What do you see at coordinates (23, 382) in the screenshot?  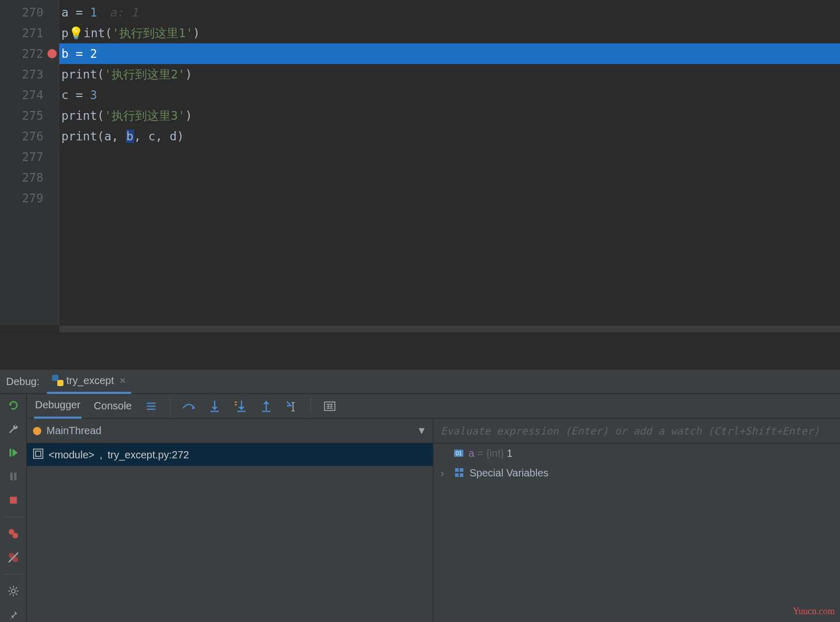 I see `debug-label: Debug:` at bounding box center [23, 382].